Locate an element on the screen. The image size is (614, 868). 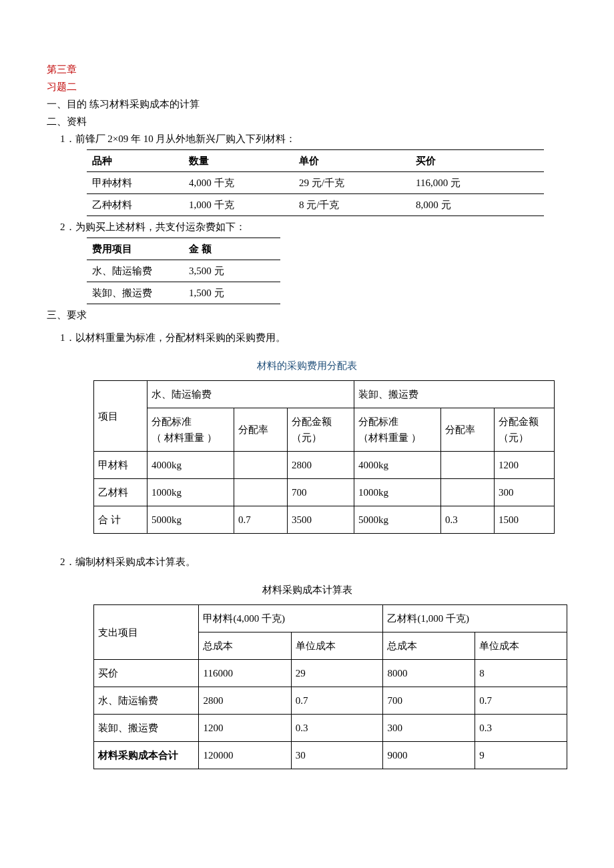
alloc-cell: 甲材料 is located at coordinates (121, 466).